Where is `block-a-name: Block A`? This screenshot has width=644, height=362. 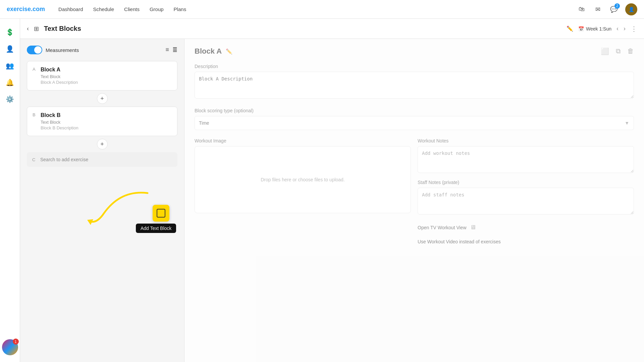
block-a-name: Block A is located at coordinates (50, 70).